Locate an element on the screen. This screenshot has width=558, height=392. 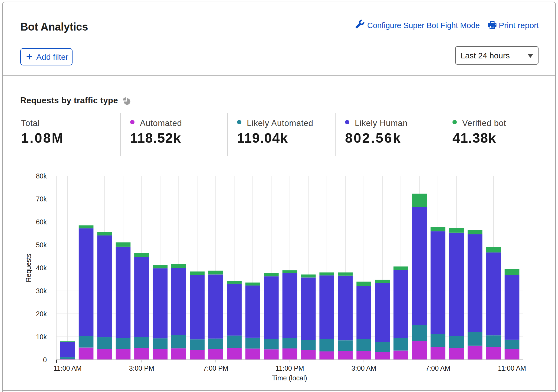
svg-text: 80k is located at coordinates (42, 176).